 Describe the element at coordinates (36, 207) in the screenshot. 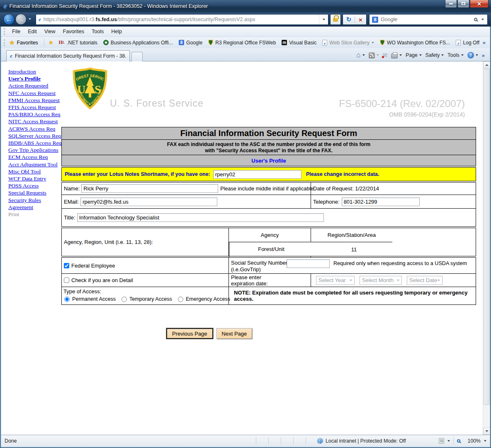

I see `sidebar-item-agreement: Agreement` at that location.